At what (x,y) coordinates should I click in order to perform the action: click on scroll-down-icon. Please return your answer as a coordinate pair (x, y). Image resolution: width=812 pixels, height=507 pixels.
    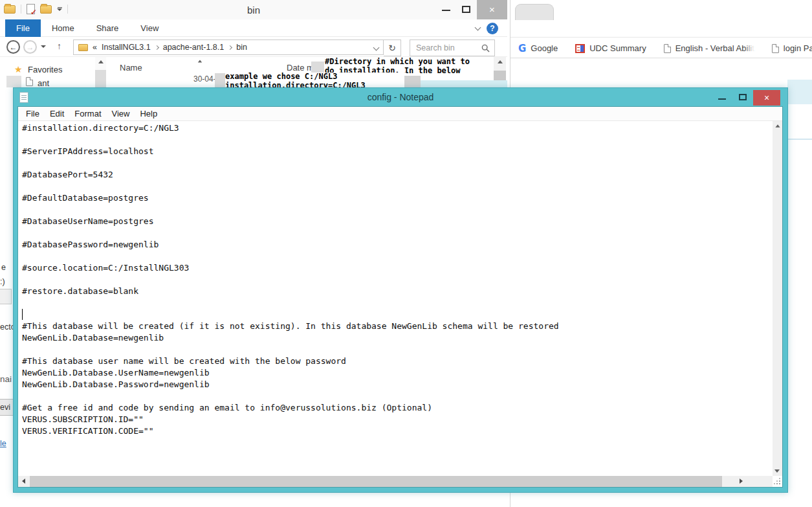
    Looking at the image, I should click on (777, 471).